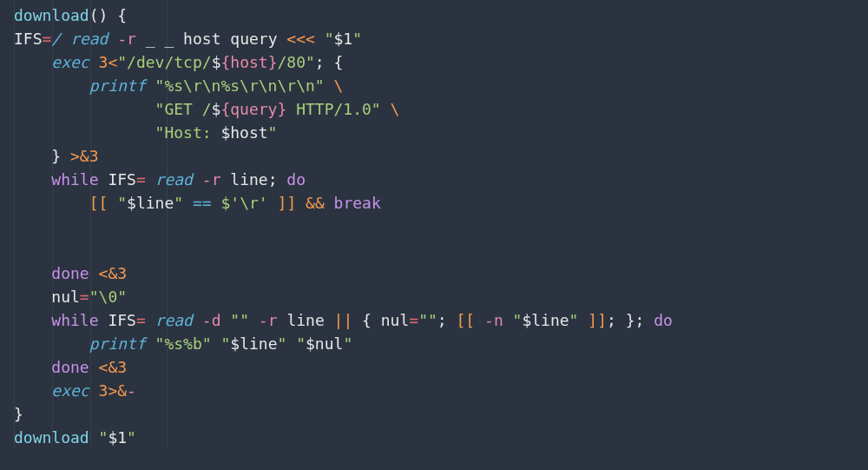  What do you see at coordinates (202, 203) in the screenshot?
I see `token-cmp: ==` at bounding box center [202, 203].